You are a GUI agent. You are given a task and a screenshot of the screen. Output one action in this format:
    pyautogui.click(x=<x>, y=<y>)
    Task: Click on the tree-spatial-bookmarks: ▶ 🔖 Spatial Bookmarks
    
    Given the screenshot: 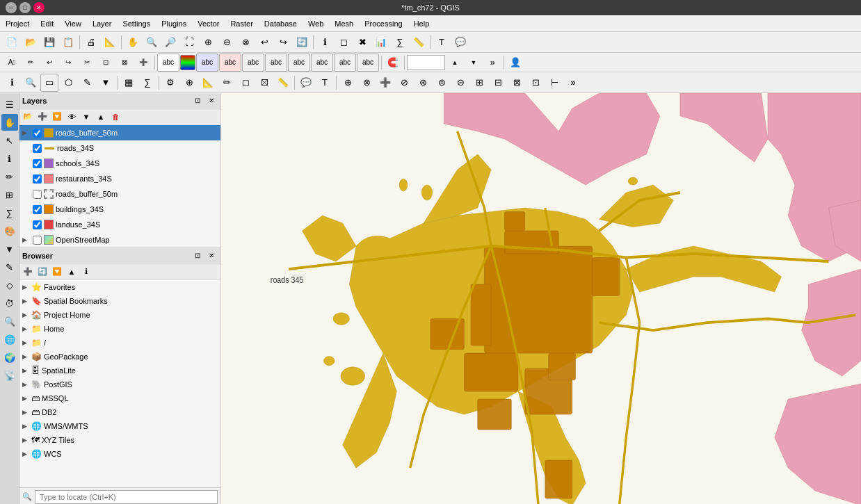 What is the action you would take?
    pyautogui.click(x=120, y=301)
    